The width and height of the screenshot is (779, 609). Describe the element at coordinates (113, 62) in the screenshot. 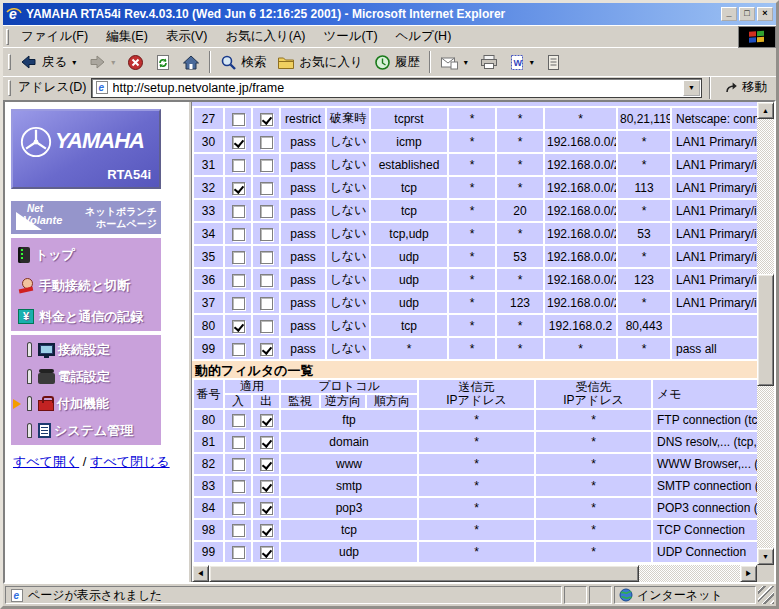

I see `forward-dropdown-icon: ▾` at that location.